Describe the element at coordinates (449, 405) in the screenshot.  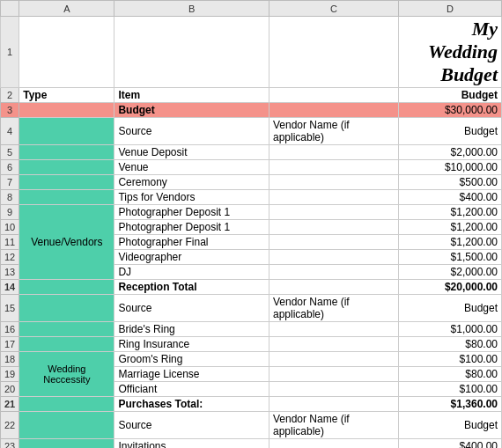
I see `budget-21: $1,360.00` at that location.